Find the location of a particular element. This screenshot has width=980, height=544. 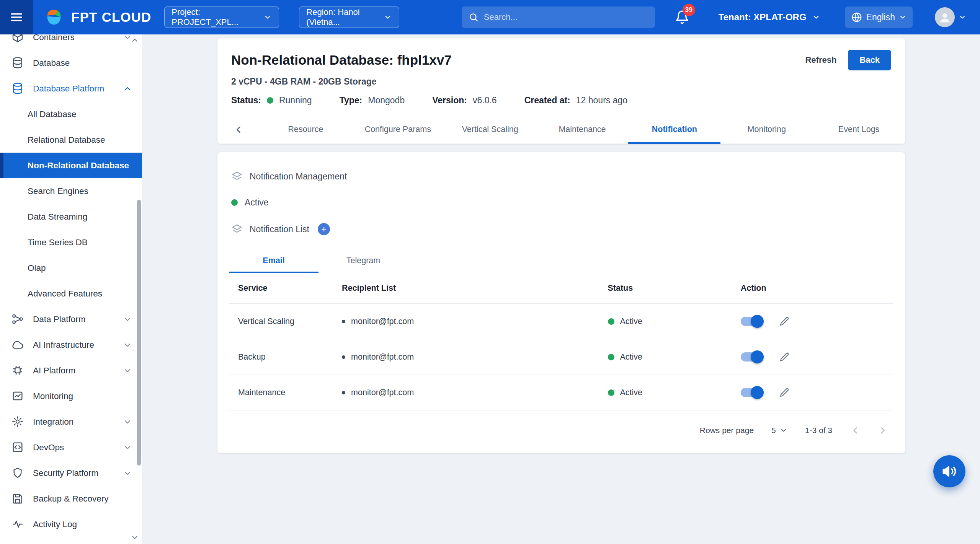

sidebar-item-integration: Integration is located at coordinates (71, 422).